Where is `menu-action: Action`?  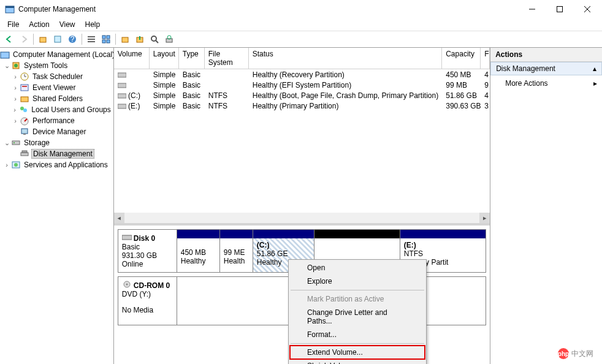
menu-action: Action is located at coordinates (39, 25).